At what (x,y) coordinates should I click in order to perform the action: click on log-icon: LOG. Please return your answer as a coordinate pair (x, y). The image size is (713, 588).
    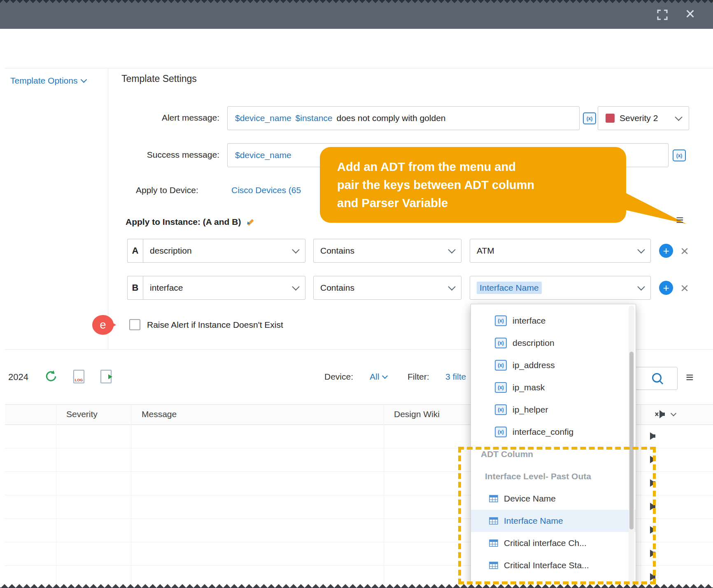
    Looking at the image, I should click on (79, 376).